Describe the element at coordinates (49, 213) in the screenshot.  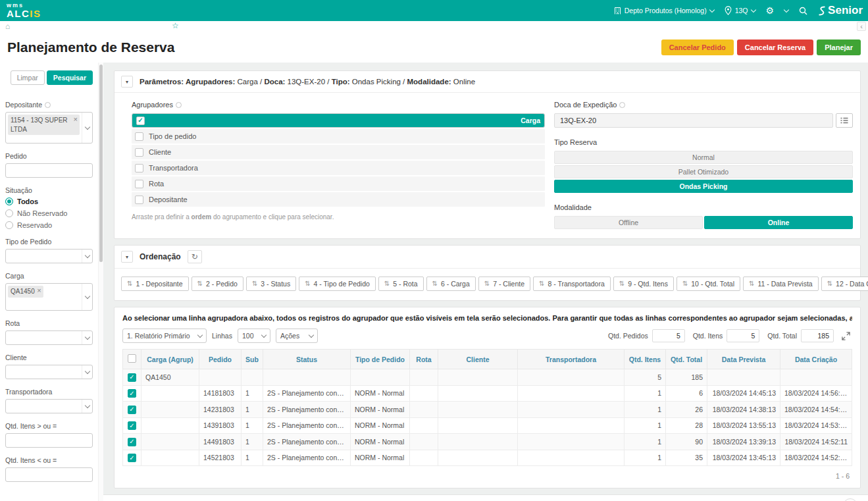
I see `situacao-radio-option: Não Reservado` at that location.